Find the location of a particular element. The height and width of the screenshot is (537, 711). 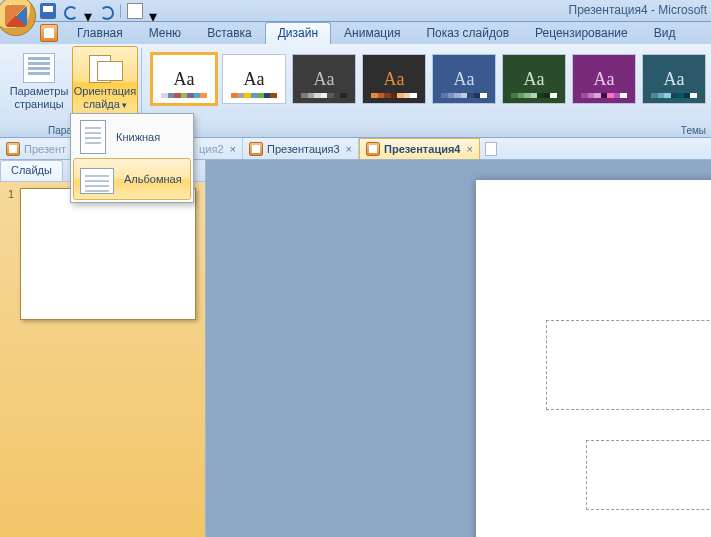

tab-view: Вид is located at coordinates (665, 33).